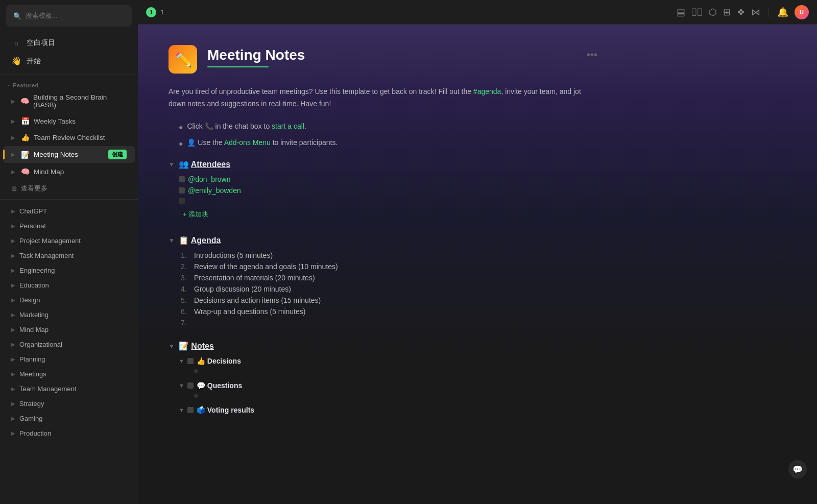 Image resolution: width=817 pixels, height=504 pixels. What do you see at coordinates (37, 271) in the screenshot?
I see `engineering-label: Engineering` at bounding box center [37, 271].